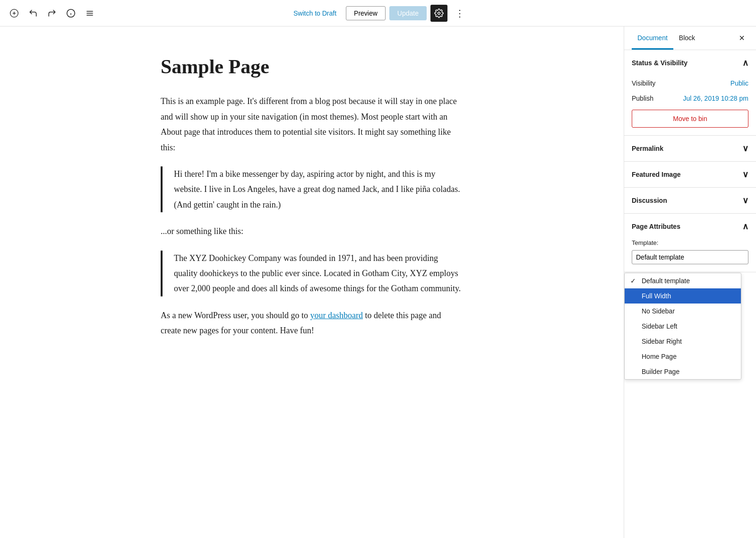 The width and height of the screenshot is (756, 538). What do you see at coordinates (690, 119) in the screenshot?
I see `move-to-bin-button: Move to bin` at bounding box center [690, 119].